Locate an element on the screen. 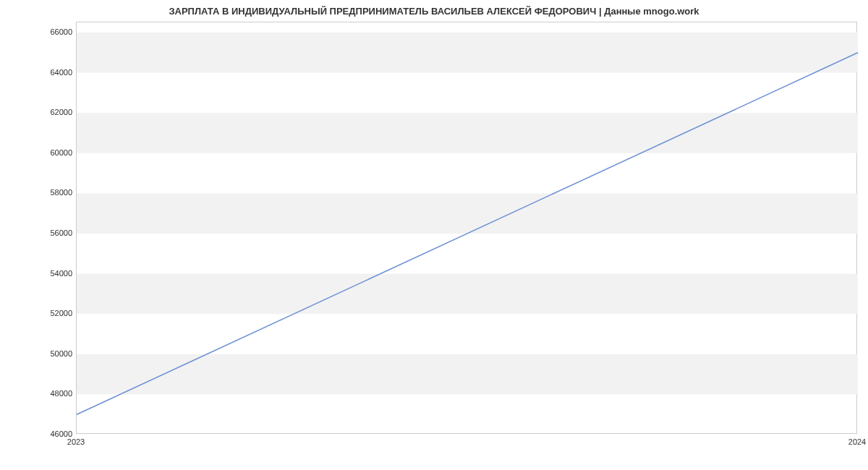  y-tick-label: 58000 is located at coordinates (51, 192).